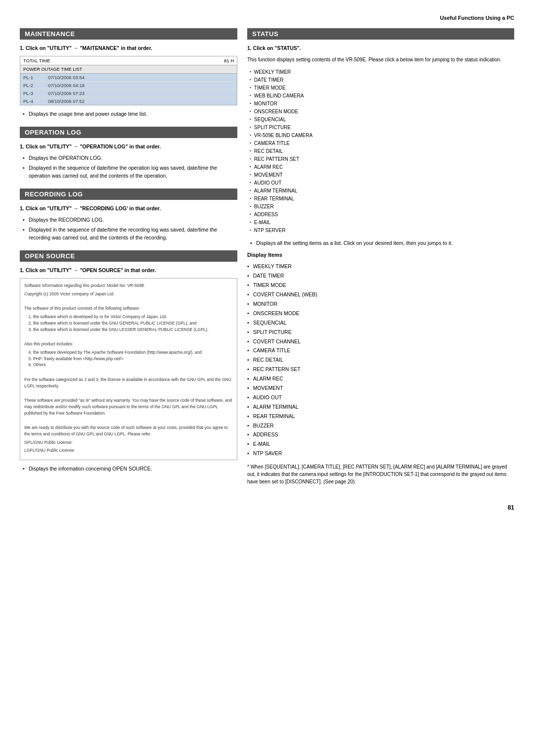 Image resolution: width=534 pixels, height=756 pixels. Describe the element at coordinates (129, 73) in the screenshot. I see `maintenance-section: MAINTENANCE 1. Click on "UTILITY" → "MAI…` at that location.